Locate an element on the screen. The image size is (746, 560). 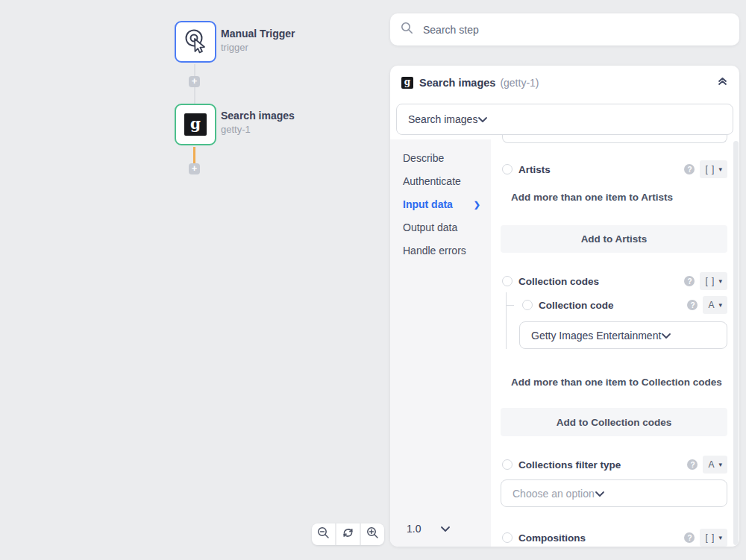
canvas-zoom-toolbar is located at coordinates (348, 534).